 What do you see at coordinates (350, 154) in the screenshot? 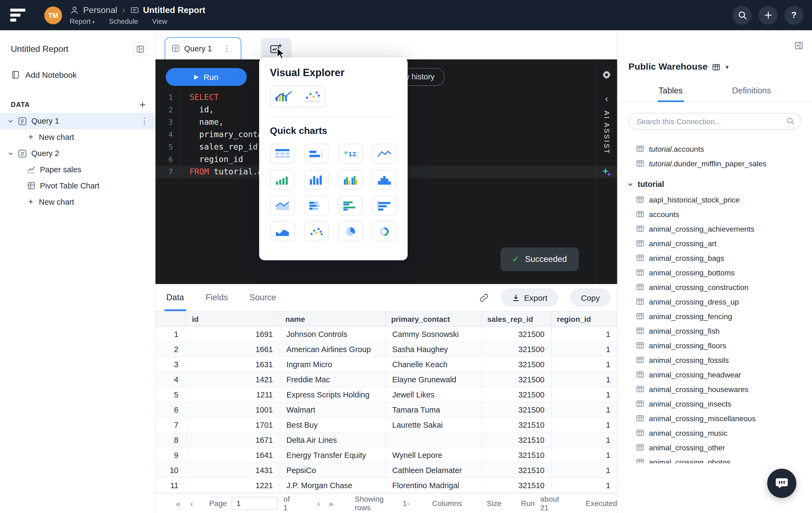
I see `big-number-icon-button: 123` at bounding box center [350, 154].